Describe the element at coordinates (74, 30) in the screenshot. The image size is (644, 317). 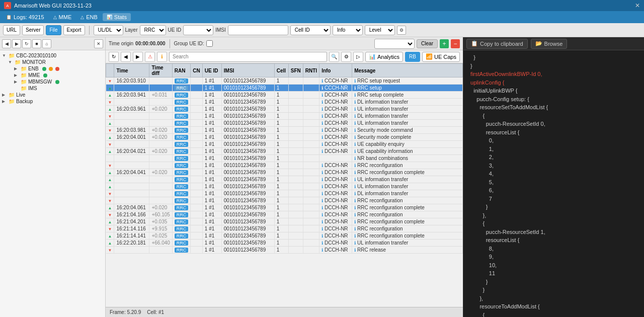
I see `export-btn: Export` at that location.